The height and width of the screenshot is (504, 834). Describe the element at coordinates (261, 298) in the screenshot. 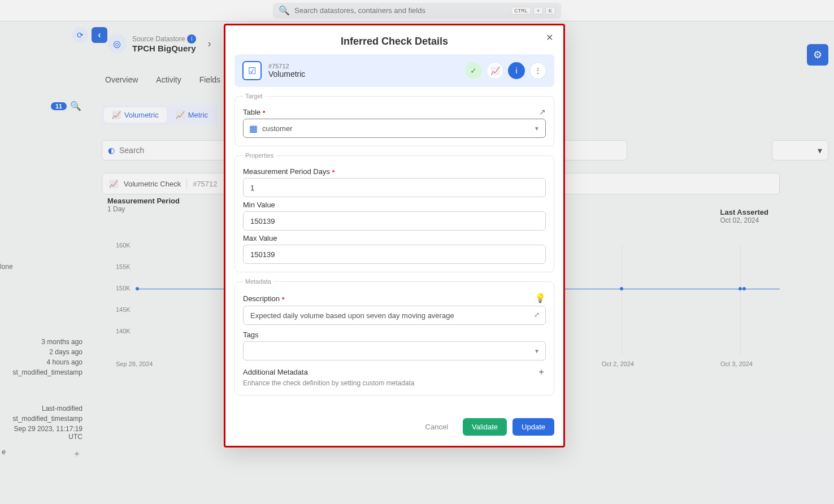

I see `description-label: Description` at that location.